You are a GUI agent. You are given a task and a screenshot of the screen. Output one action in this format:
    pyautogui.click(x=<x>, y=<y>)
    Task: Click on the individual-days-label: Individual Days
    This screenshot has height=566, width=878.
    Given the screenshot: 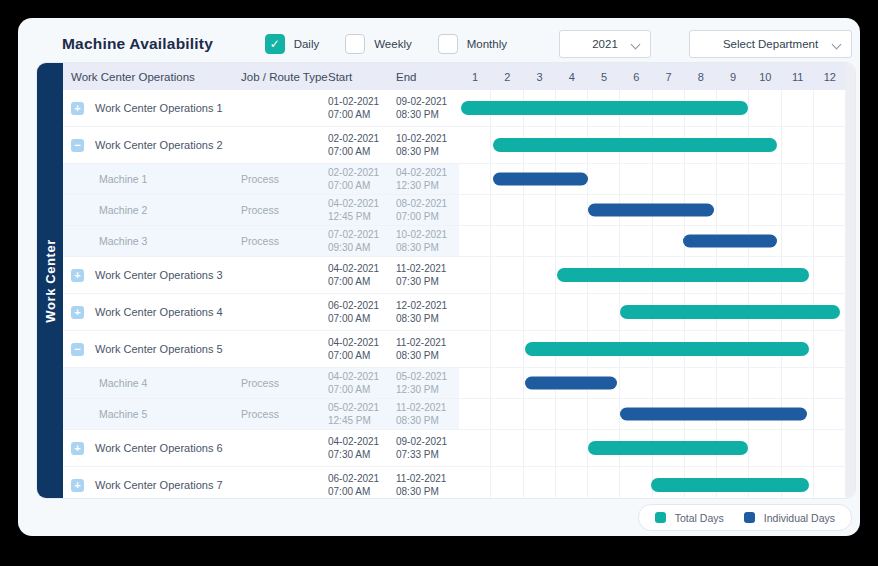 What is the action you would take?
    pyautogui.click(x=800, y=518)
    